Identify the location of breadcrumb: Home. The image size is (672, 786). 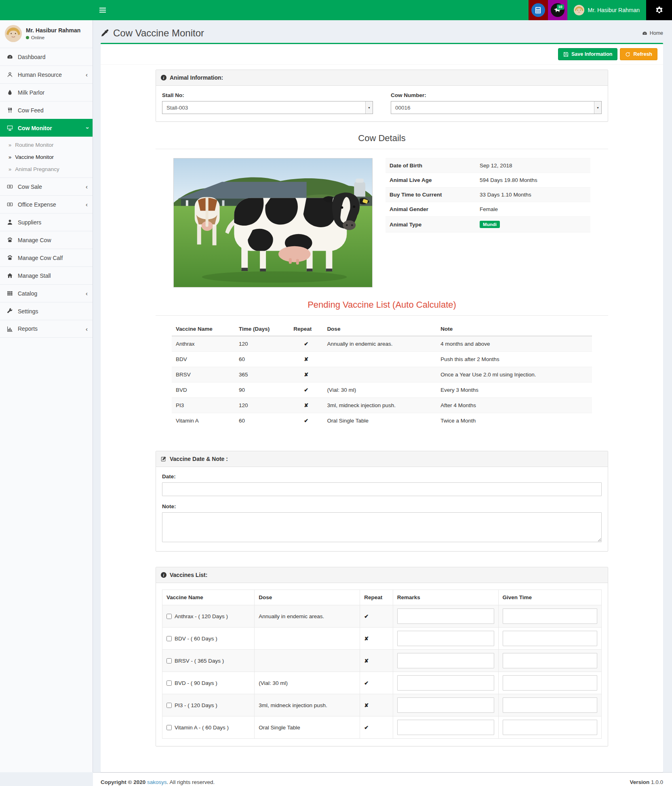
(653, 33).